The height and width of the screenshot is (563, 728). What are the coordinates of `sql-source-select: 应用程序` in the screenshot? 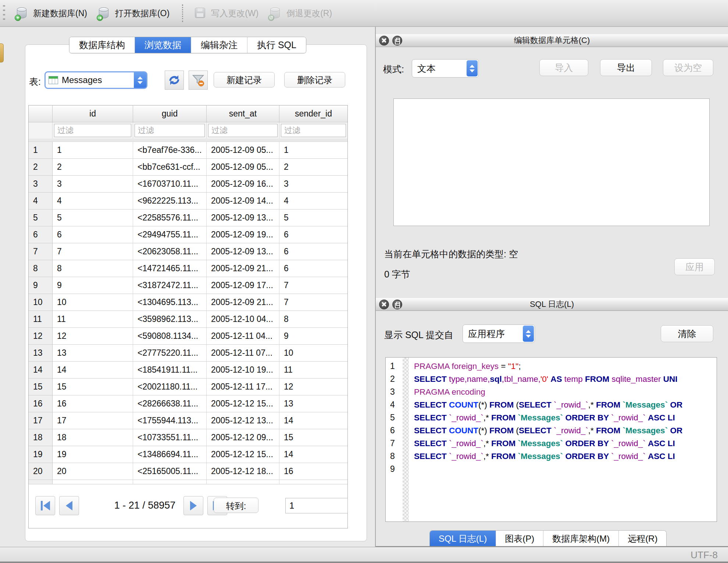 It's located at (499, 334).